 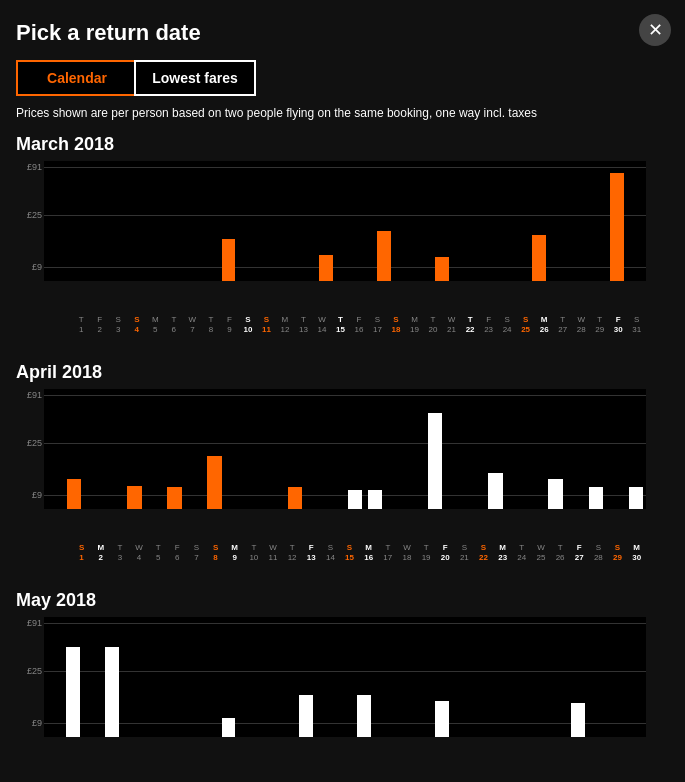 I want to click on day-label: S22, so click(x=484, y=552).